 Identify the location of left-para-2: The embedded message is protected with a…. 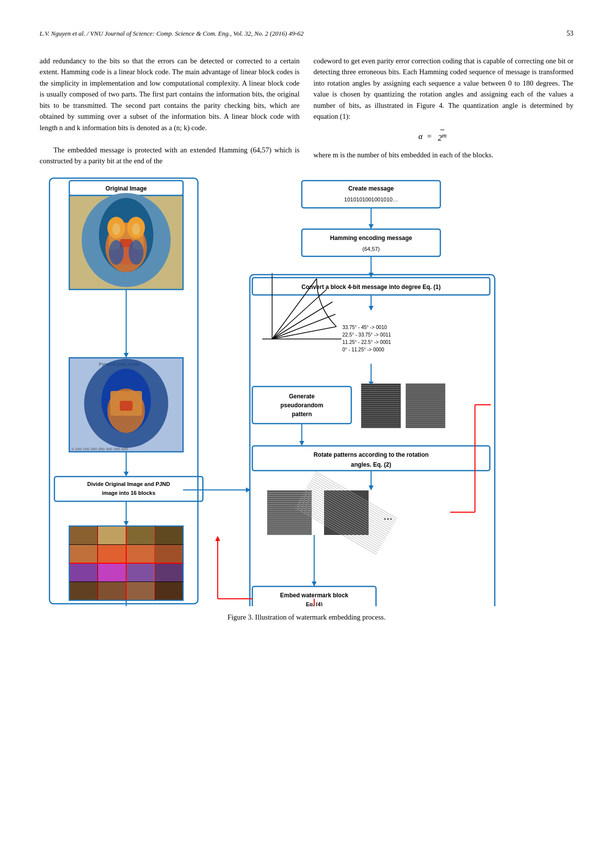
(170, 155).